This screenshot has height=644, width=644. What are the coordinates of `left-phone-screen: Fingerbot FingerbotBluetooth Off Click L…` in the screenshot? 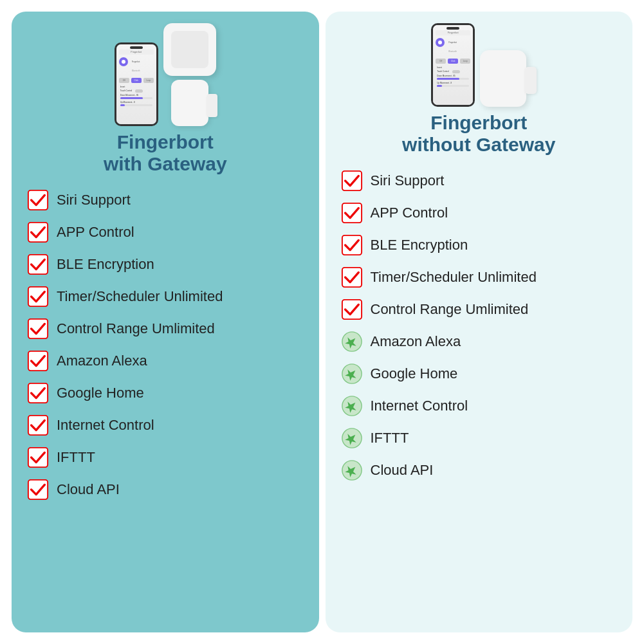 It's located at (136, 84).